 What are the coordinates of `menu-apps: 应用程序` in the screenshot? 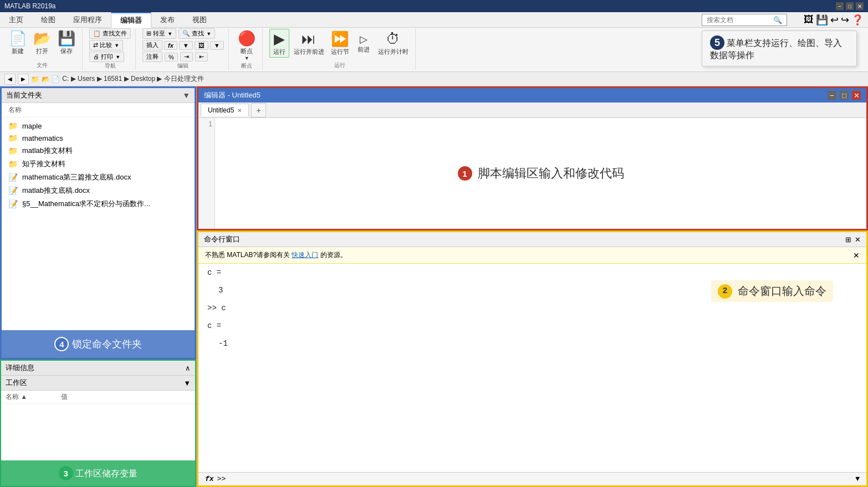 It's located at (88, 20).